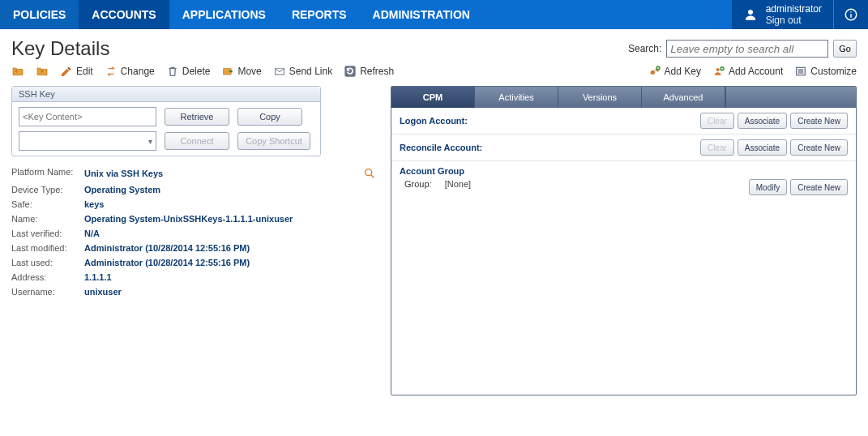 This screenshot has height=436, width=868. I want to click on mail-icon, so click(280, 71).